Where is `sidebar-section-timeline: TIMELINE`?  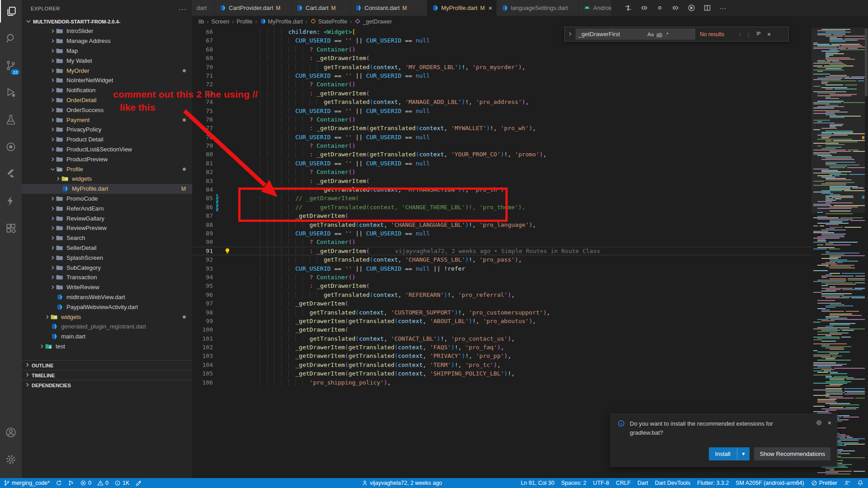 sidebar-section-timeline: TIMELINE is located at coordinates (107, 375).